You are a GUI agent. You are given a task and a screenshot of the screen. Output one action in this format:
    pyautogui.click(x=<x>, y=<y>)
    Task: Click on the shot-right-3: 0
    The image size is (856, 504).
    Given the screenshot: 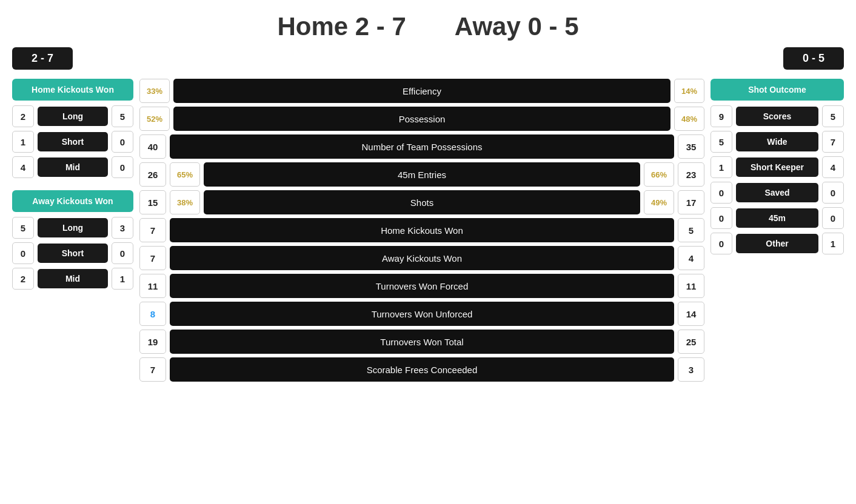 What is the action you would take?
    pyautogui.click(x=833, y=193)
    